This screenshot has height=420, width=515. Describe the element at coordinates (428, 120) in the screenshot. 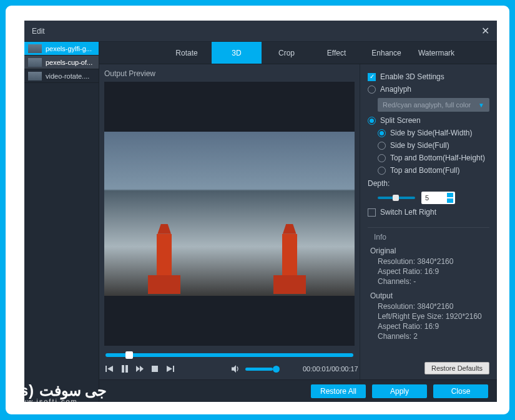

I see `split-screen-row: Split Screen` at that location.